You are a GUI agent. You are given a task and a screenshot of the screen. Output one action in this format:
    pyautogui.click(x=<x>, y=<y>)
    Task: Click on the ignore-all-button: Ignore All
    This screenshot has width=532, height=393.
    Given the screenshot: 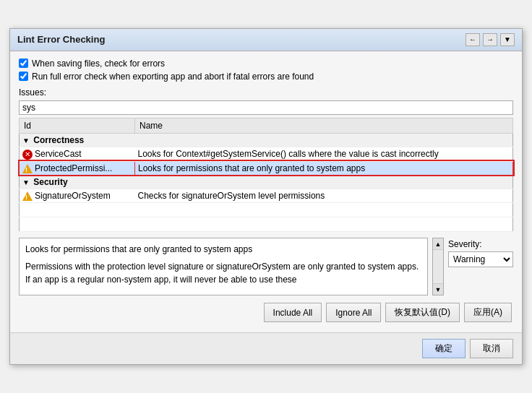 What is the action you would take?
    pyautogui.click(x=353, y=312)
    